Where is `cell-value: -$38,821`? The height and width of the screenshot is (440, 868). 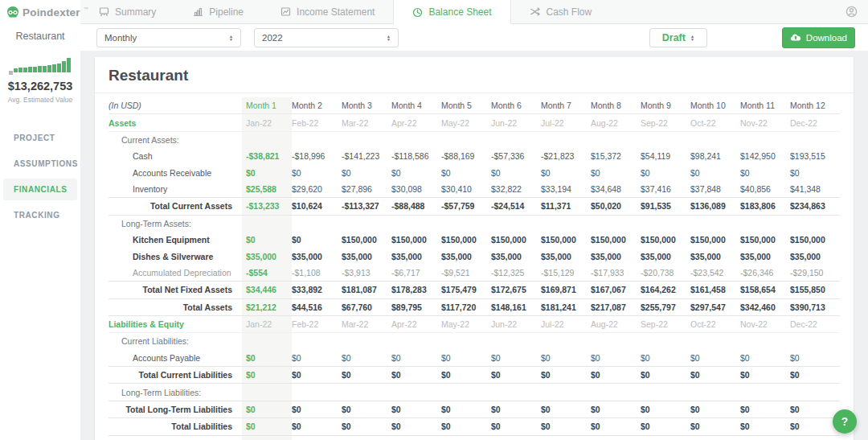
cell-value: -$38,821 is located at coordinates (267, 156).